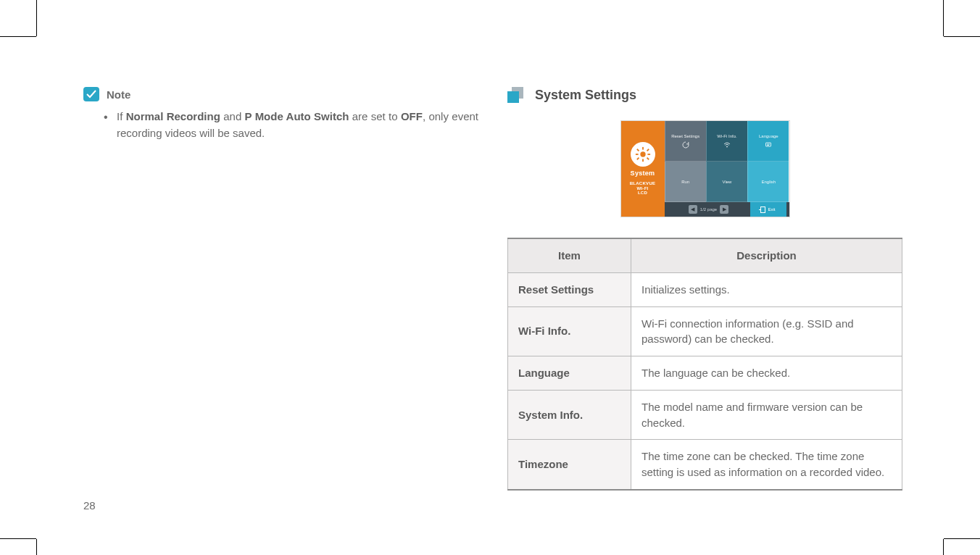 This screenshot has width=980, height=555. What do you see at coordinates (709, 209) in the screenshot?
I see `pager: ◀ 1/2 page ▶` at bounding box center [709, 209].